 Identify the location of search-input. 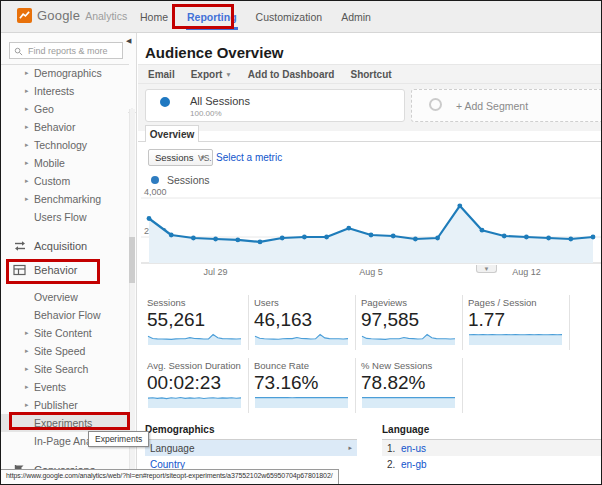
(69, 51).